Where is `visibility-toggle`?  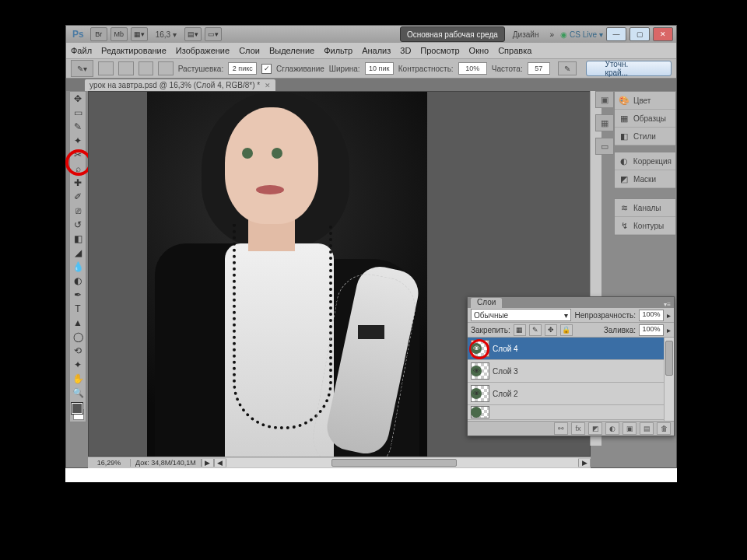 visibility-toggle is located at coordinates (476, 412).